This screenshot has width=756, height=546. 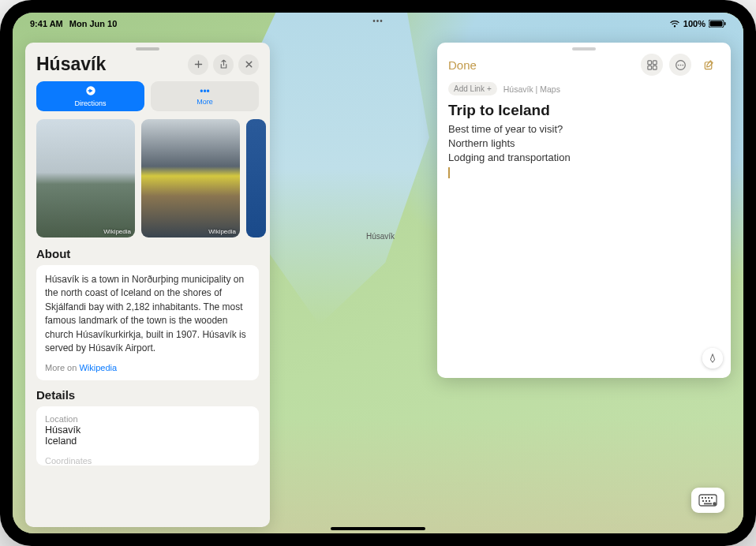 I want to click on share-icon, so click(x=224, y=65).